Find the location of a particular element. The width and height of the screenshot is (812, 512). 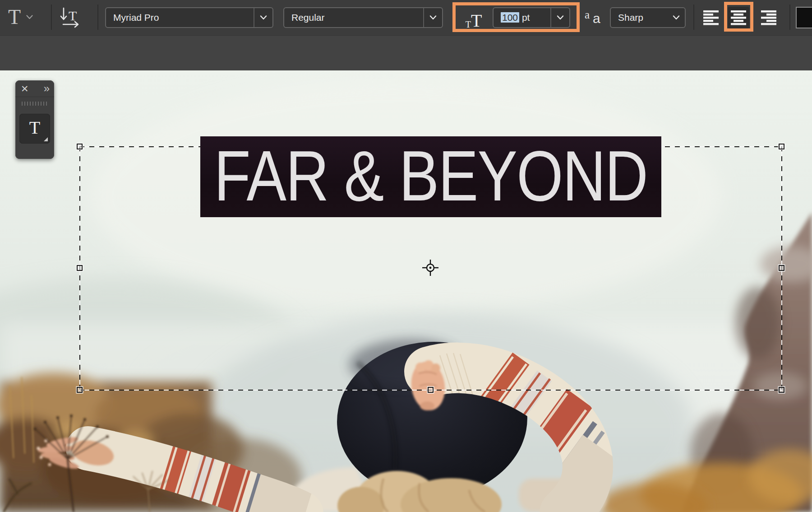

font-size-unit: pt is located at coordinates (526, 17).